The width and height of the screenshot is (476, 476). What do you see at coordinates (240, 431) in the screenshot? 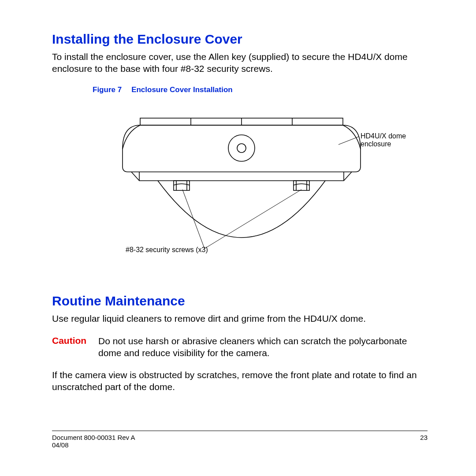
I see `footer-rule` at bounding box center [240, 431].